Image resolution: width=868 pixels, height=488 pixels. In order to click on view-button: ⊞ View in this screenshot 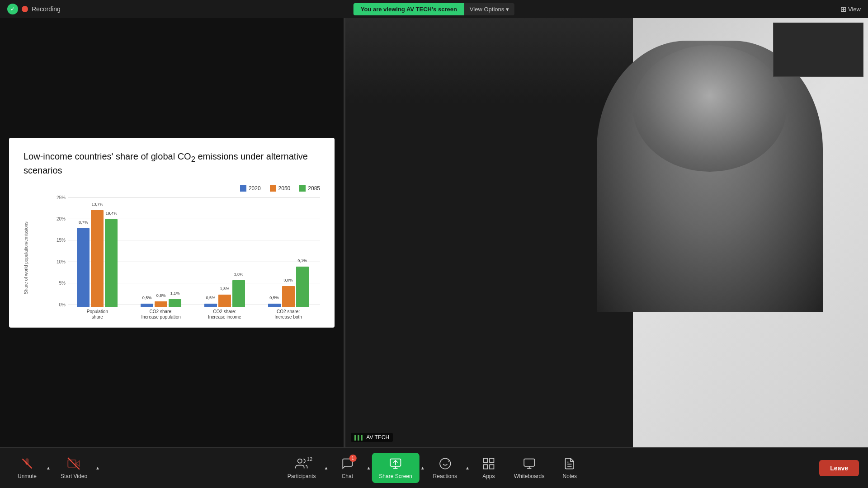, I will do `click(851, 9)`.